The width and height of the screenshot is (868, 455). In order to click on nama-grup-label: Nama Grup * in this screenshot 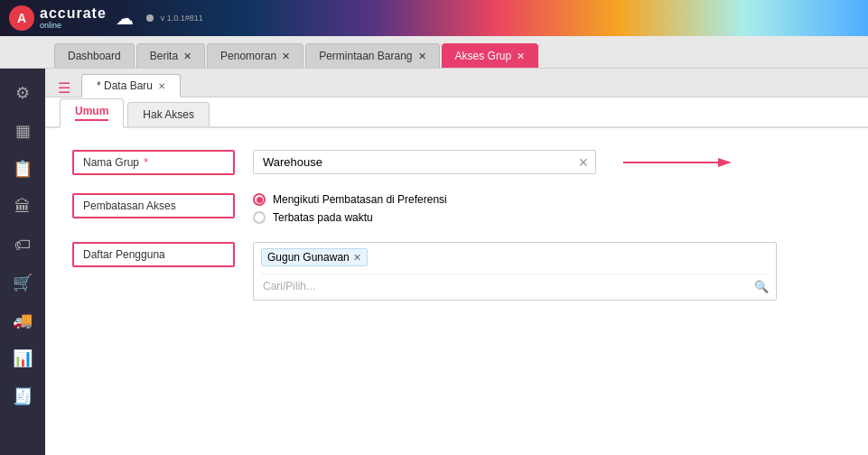, I will do `click(154, 162)`.